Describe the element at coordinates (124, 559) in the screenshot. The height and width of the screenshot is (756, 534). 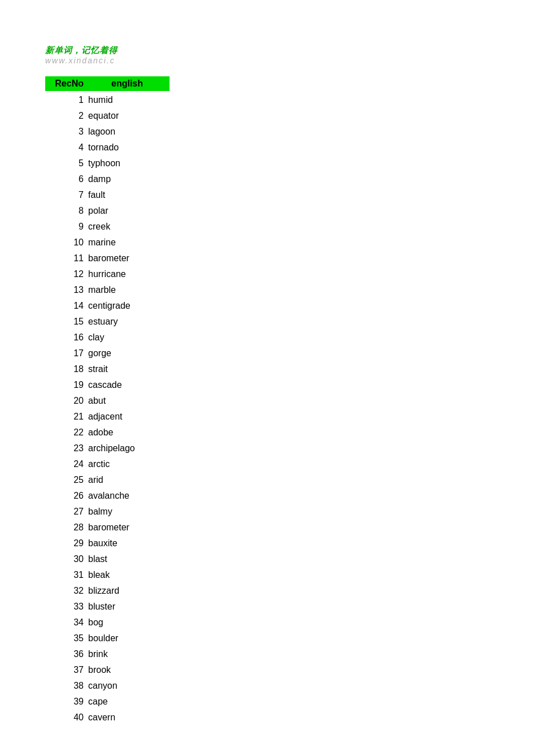
I see `table-row: 30blast` at that location.